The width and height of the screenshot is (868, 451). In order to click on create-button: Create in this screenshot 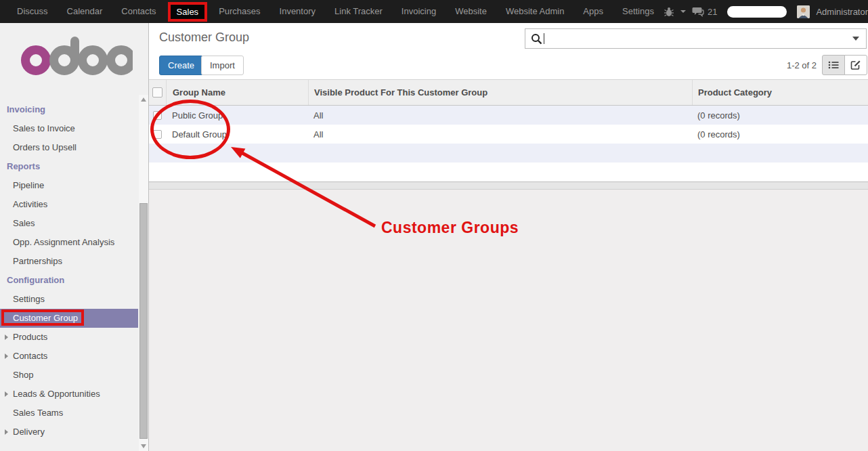, I will do `click(181, 65)`.